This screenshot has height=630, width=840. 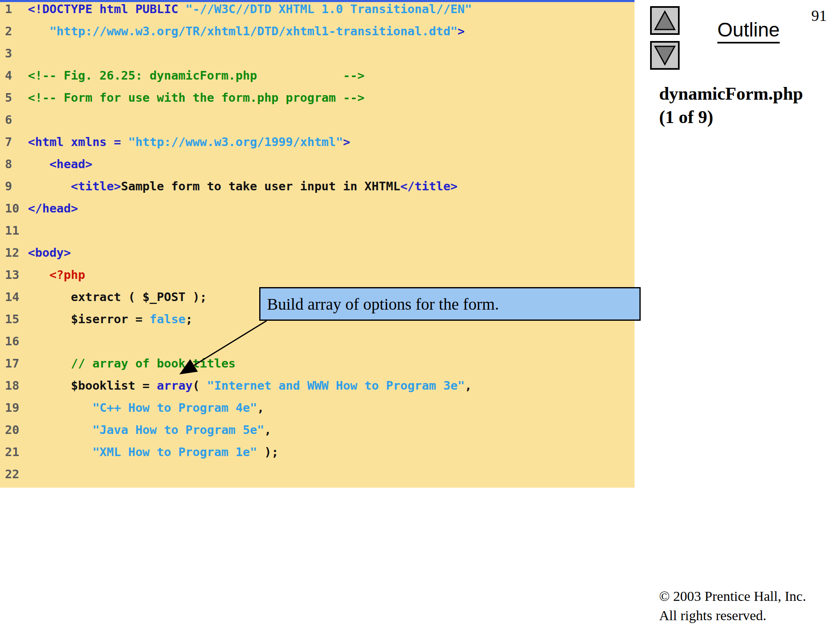 What do you see at coordinates (14, 75) in the screenshot?
I see `line-number: 4` at bounding box center [14, 75].